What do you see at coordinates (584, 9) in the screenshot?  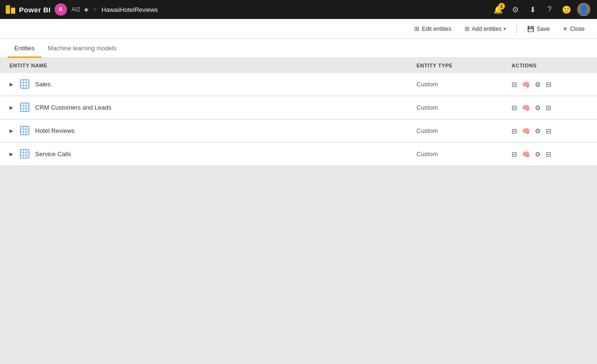 I see `user-avatar-icon: 👤` at bounding box center [584, 9].